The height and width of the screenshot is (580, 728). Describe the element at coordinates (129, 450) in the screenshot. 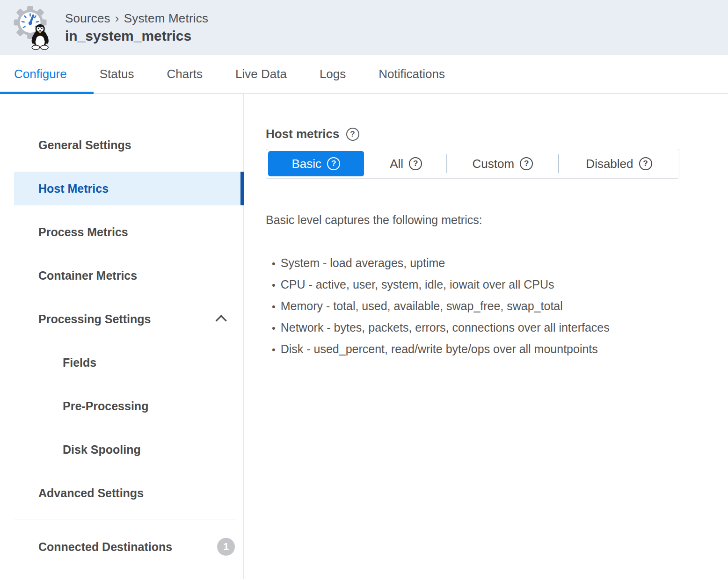

I see `sidebar-item-disk-spooling: Disk Spooling` at that location.